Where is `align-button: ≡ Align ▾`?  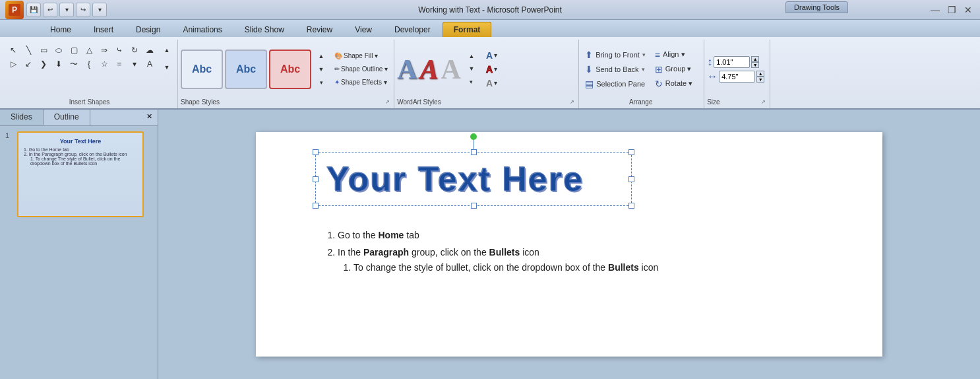
align-button: ≡ Align ▾ is located at coordinates (674, 55).